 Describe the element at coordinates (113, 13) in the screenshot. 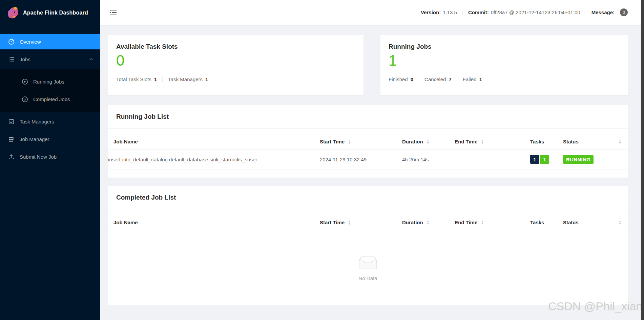

I see `menu-fold-icon` at that location.